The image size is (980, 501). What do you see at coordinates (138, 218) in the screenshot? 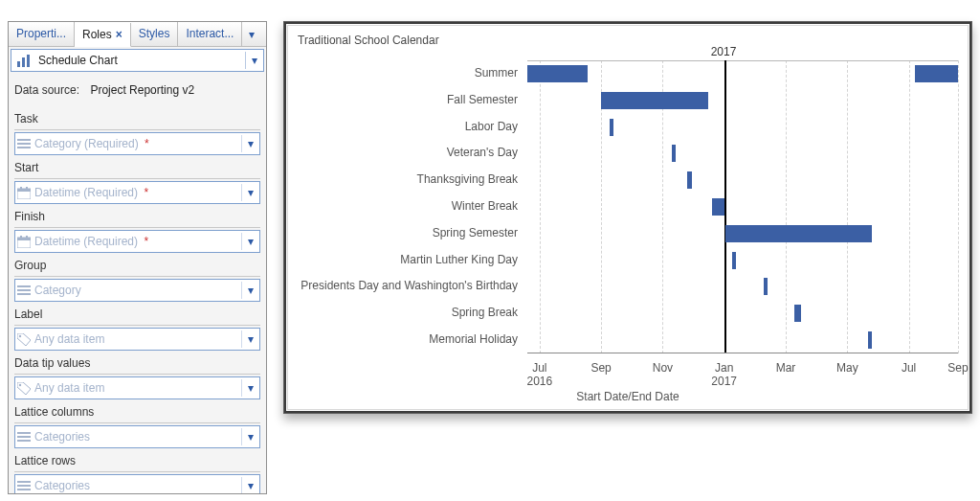
I see `role-label: Finish` at bounding box center [138, 218].